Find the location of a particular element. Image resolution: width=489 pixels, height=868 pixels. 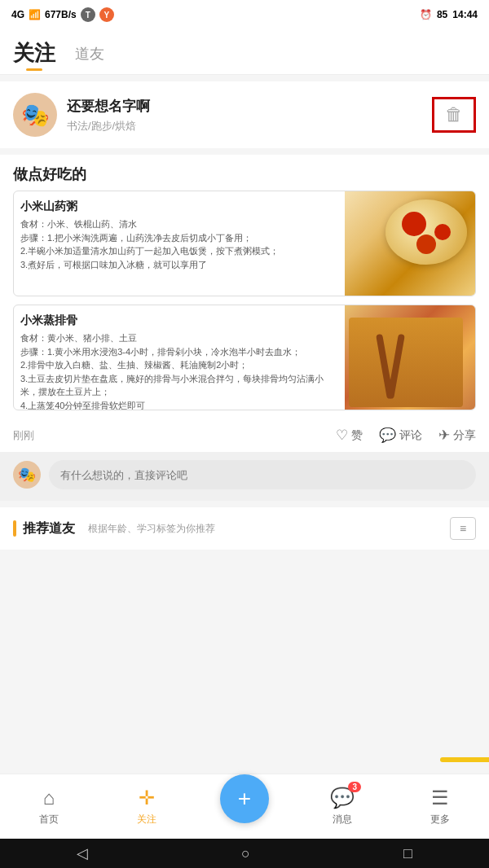

share-button: ✈ 分享 is located at coordinates (457, 435).